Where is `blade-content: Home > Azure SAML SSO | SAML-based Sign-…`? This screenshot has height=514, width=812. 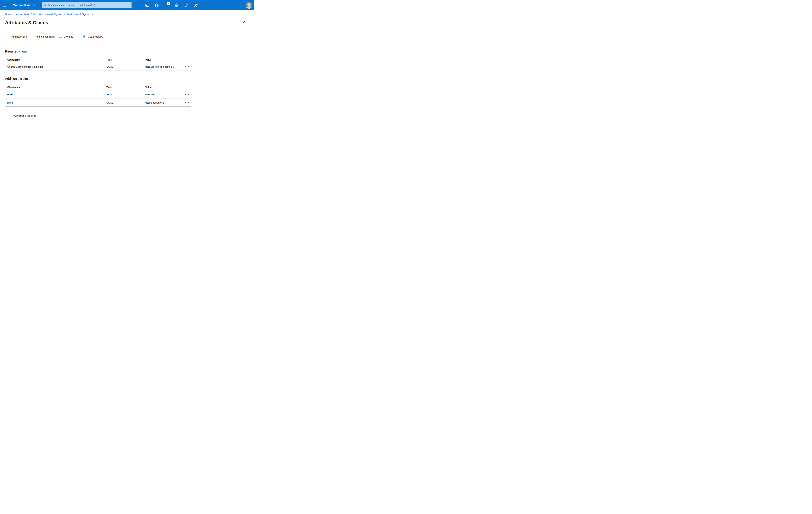
blade-content: Home > Azure SAML SSO | SAML-based Sign-… is located at coordinates (127, 65).